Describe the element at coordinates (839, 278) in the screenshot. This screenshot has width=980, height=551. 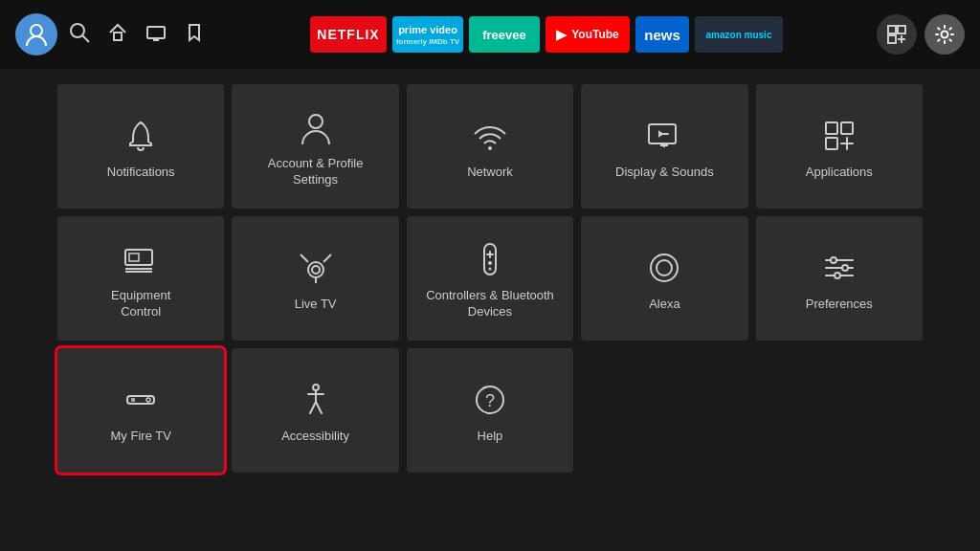
I see `grid-item-preferences: Preferences` at that location.